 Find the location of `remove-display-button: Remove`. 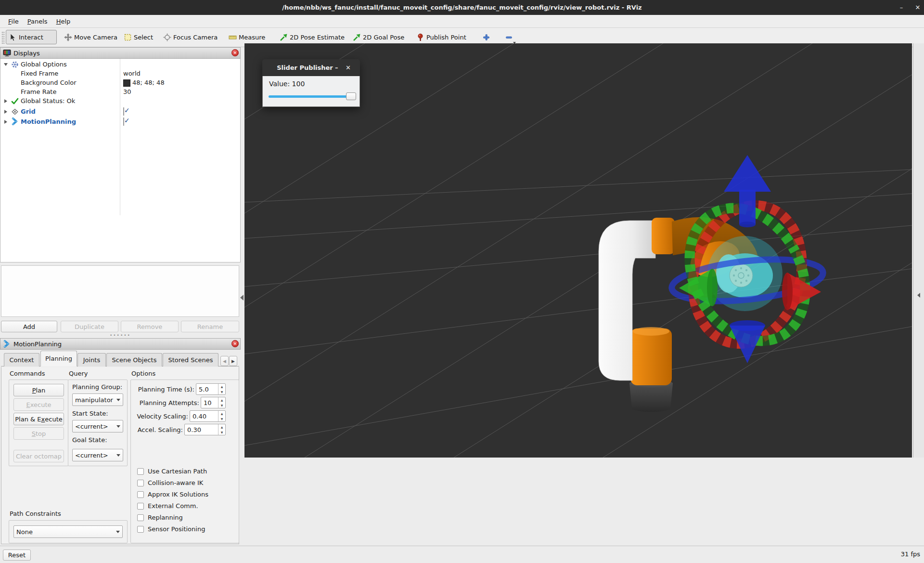

remove-display-button: Remove is located at coordinates (150, 327).